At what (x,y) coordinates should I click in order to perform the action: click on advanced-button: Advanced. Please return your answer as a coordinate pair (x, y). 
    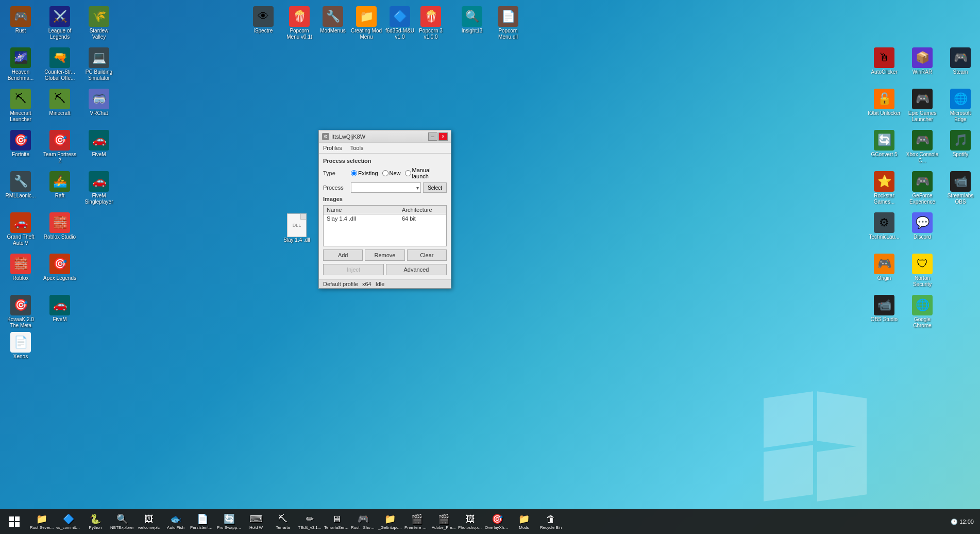
    Looking at the image, I should click on (416, 270).